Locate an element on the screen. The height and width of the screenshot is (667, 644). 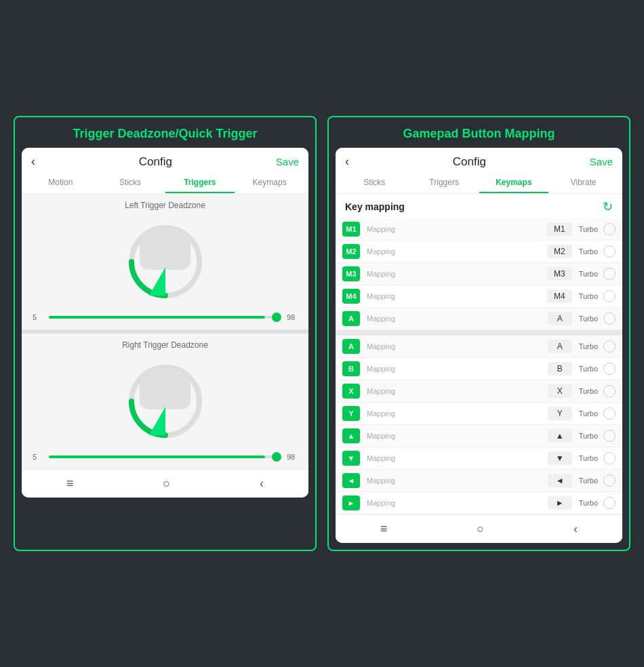
left-slider-top-track is located at coordinates (165, 317).